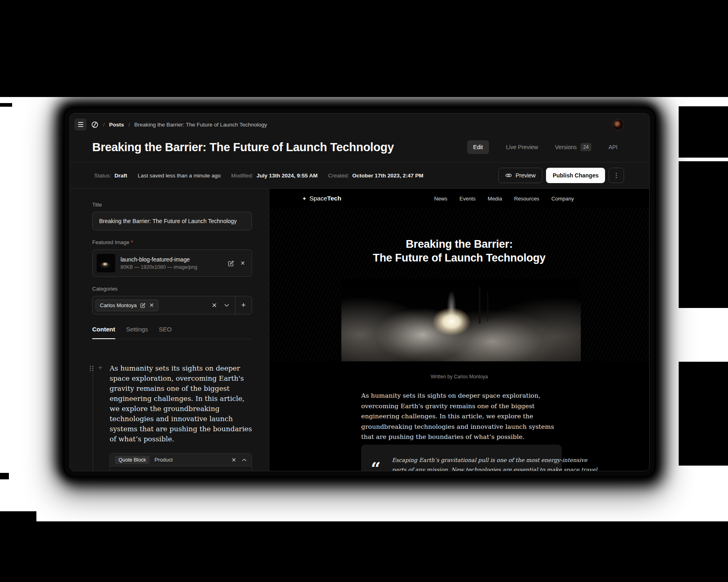 Image resolution: width=728 pixels, height=582 pixels. What do you see at coordinates (121, 175) in the screenshot?
I see `status-value: Draft` at bounding box center [121, 175].